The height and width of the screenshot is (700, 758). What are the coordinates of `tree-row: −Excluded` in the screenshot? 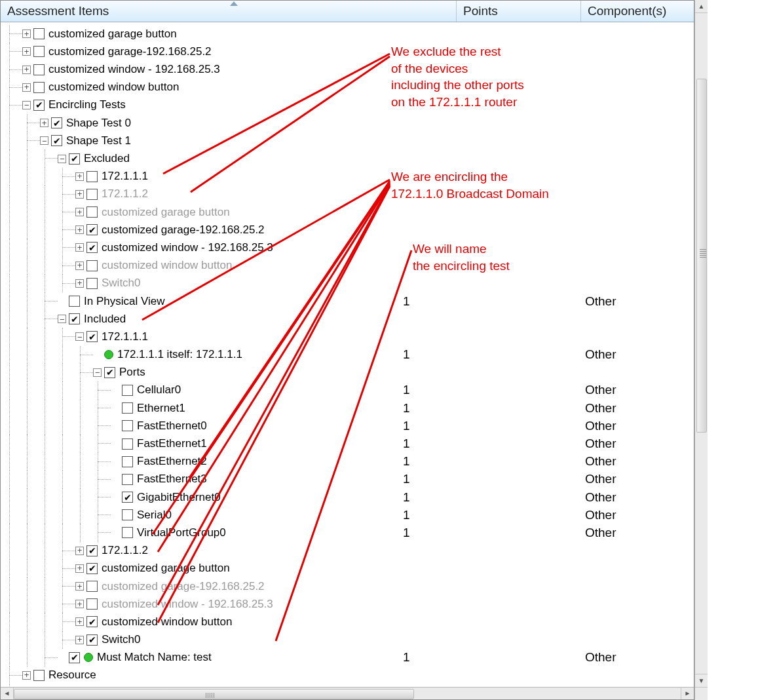 It's located at (348, 159).